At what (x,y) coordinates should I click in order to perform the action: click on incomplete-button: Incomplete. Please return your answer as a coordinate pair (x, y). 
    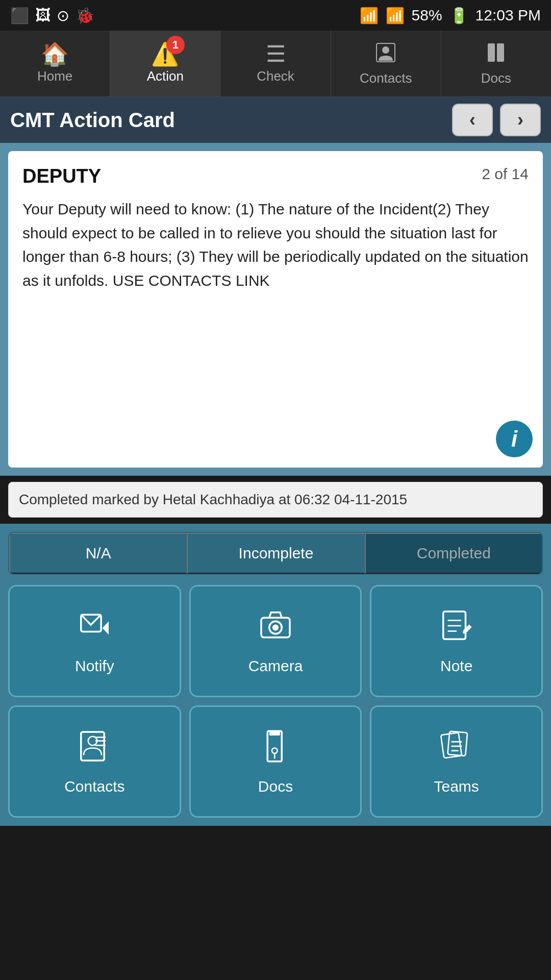
    Looking at the image, I should click on (276, 553).